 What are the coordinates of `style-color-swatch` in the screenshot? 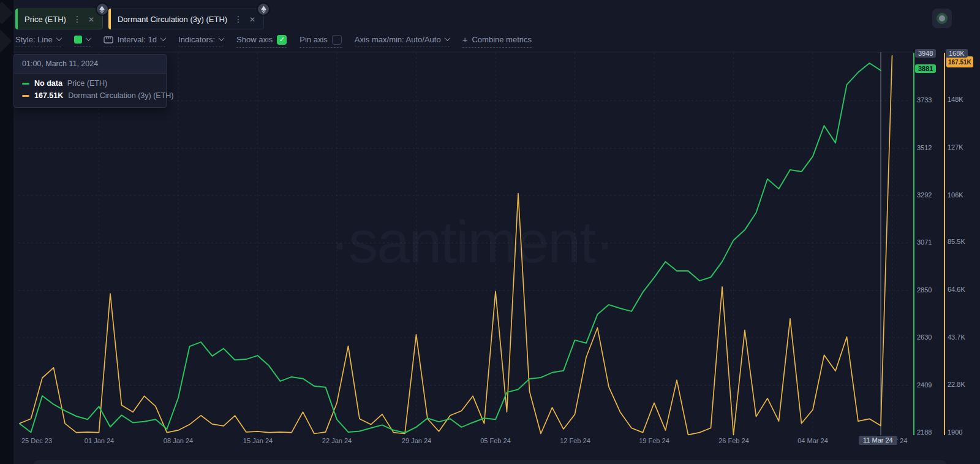 It's located at (78, 39).